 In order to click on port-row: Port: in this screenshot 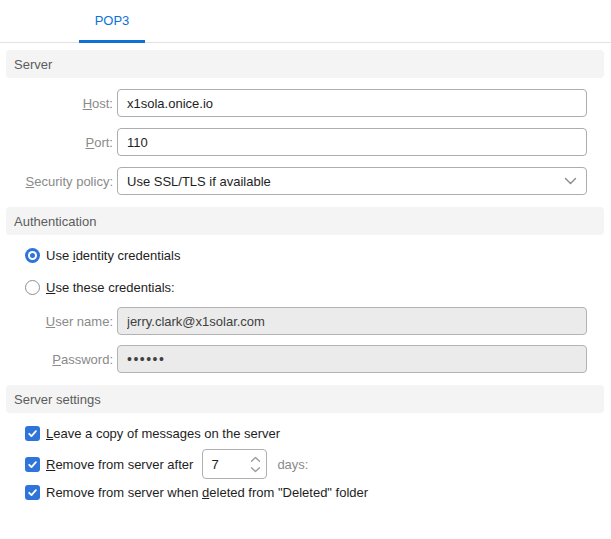, I will do `click(306, 142)`.